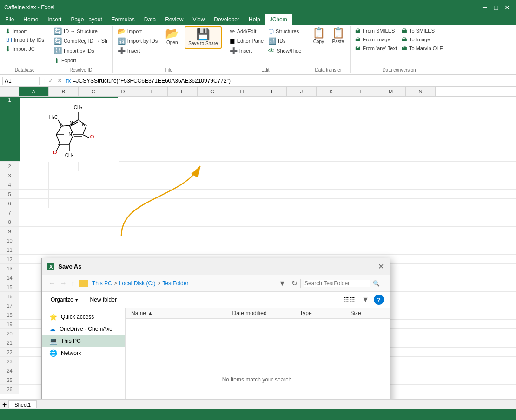 This screenshot has width=516, height=420. Describe the element at coordinates (203, 38) in the screenshot. I see `save-to-share-button: 💾 Save to Share` at that location.